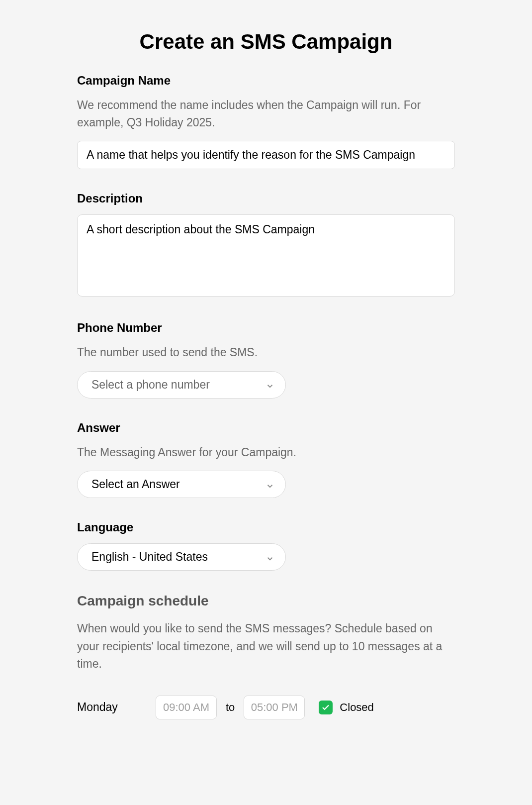 The image size is (532, 805). I want to click on closed-label: Closed, so click(356, 707).